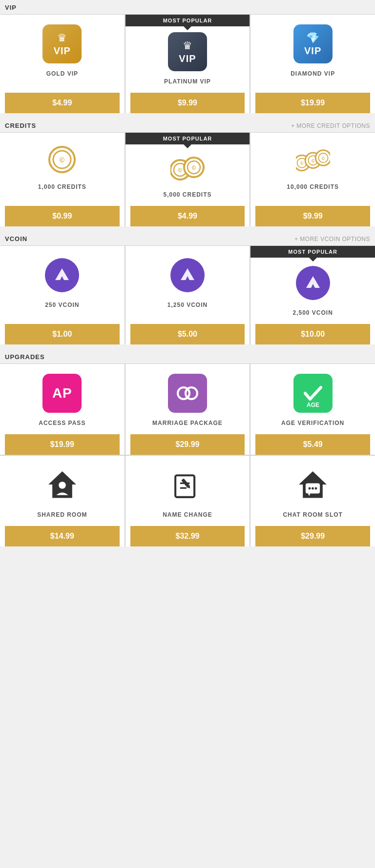 The width and height of the screenshot is (375, 868). Describe the element at coordinates (312, 444) in the screenshot. I see `age-verification-price-button: $5.49` at that location.